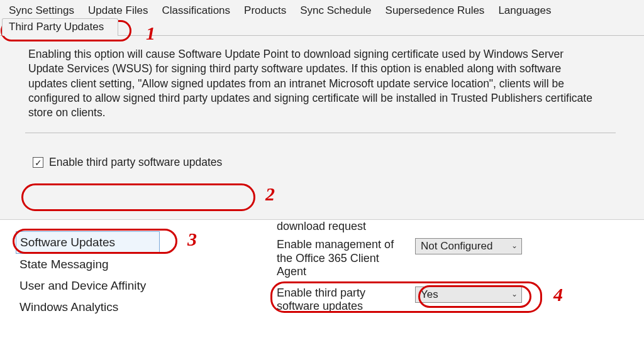  I want to click on setting-o365-label: Enable management of the Office 365 Clie…, so click(346, 259).